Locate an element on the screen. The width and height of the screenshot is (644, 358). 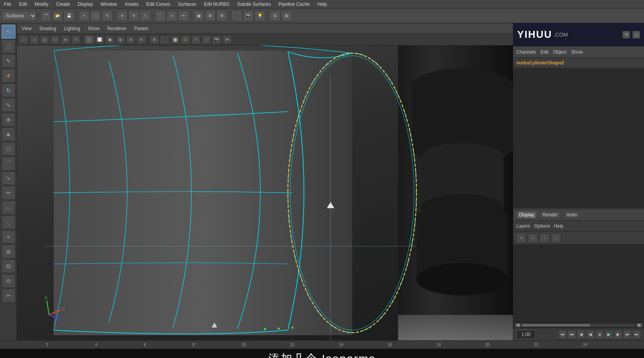
toolbar-lasso-btn: ✎ is located at coordinates (107, 16).